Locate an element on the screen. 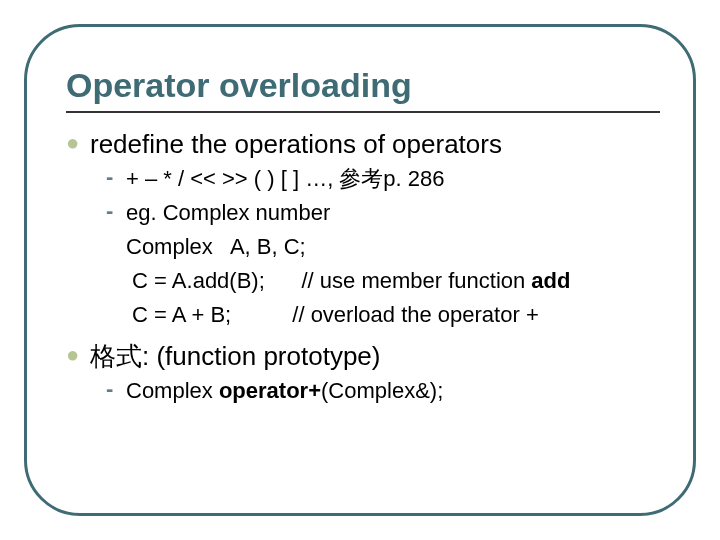  point-format-text: 格式: (function prototype) is located at coordinates (235, 356).